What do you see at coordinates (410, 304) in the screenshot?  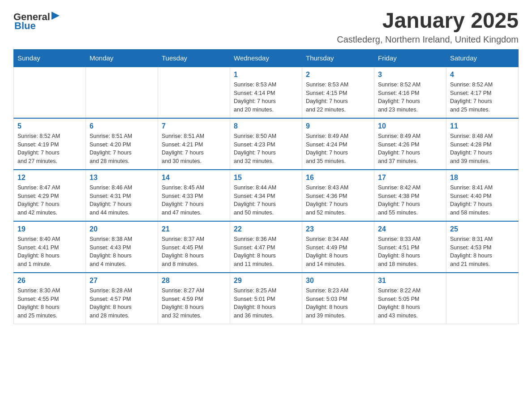 I see `day-info: Sunrise: 8:22 AM Sunset: 5:05 PM Dayligh…` at bounding box center [410, 304].